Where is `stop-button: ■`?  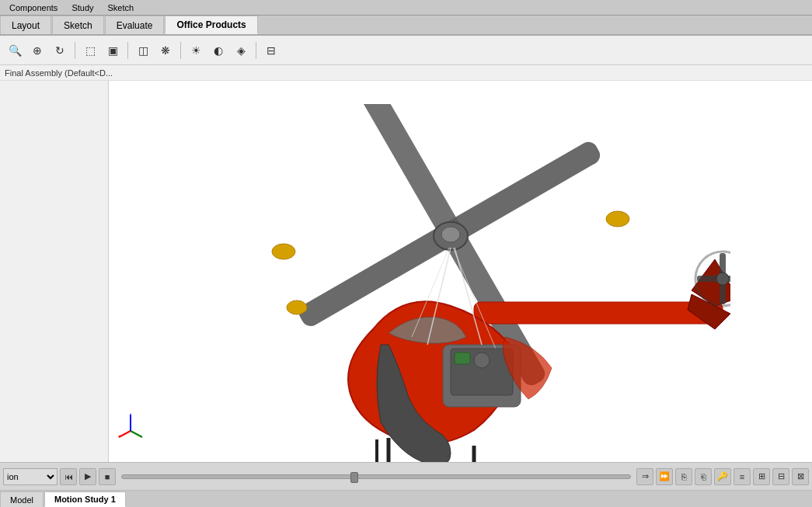 stop-button: ■ is located at coordinates (107, 477).